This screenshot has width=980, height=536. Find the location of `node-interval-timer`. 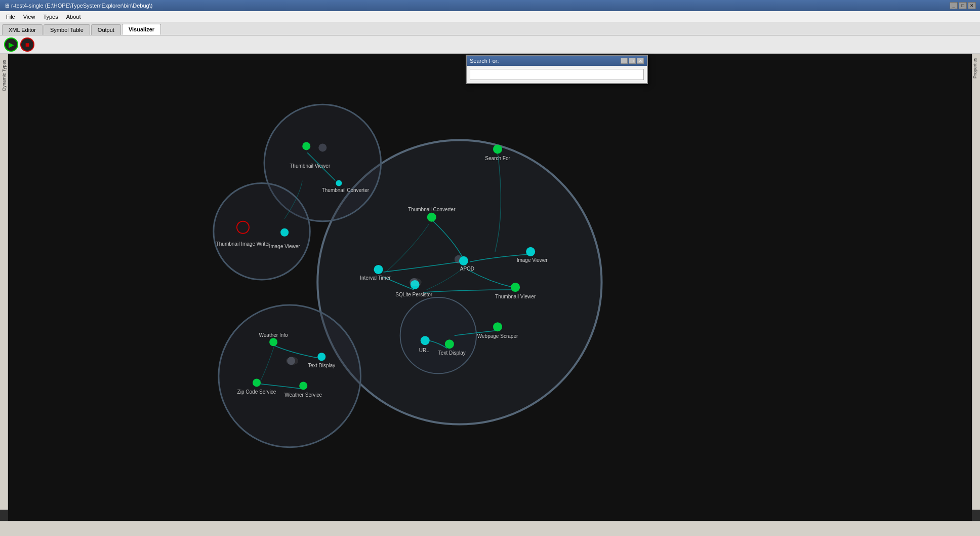

node-interval-timer is located at coordinates (379, 270).